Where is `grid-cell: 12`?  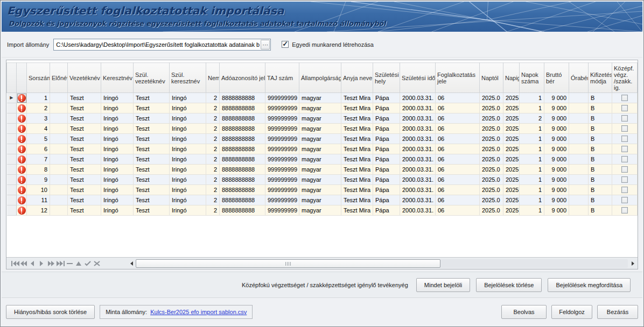 grid-cell: 12 is located at coordinates (39, 211).